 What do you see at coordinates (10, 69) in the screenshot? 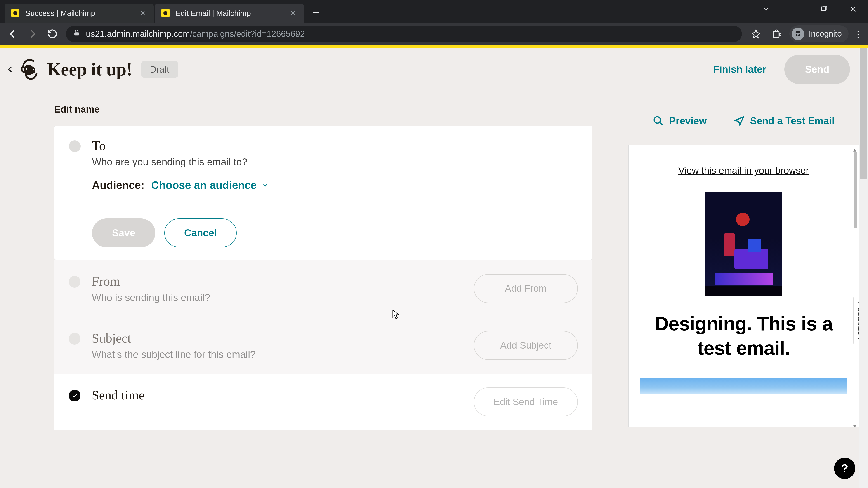
I see `back-chevron-icon` at bounding box center [10, 69].